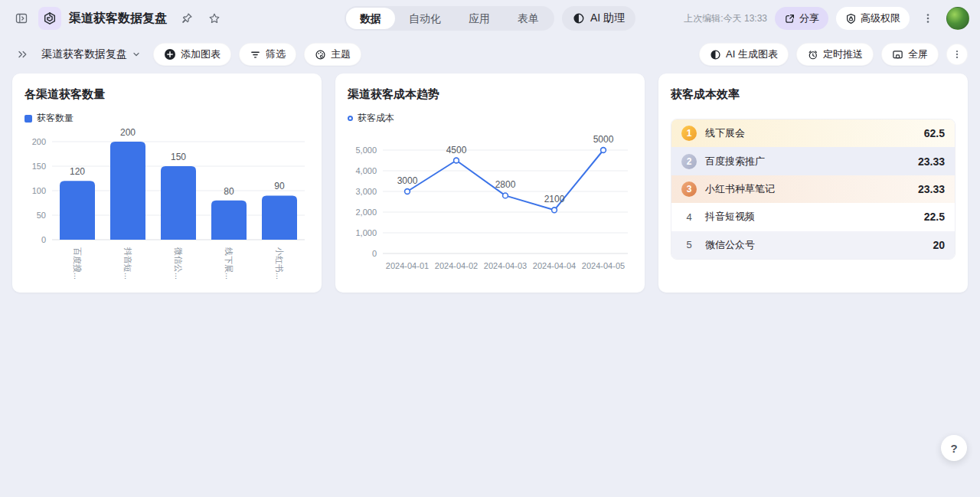 This screenshot has height=497, width=980. What do you see at coordinates (187, 18) in the screenshot?
I see `pin-icon` at bounding box center [187, 18].